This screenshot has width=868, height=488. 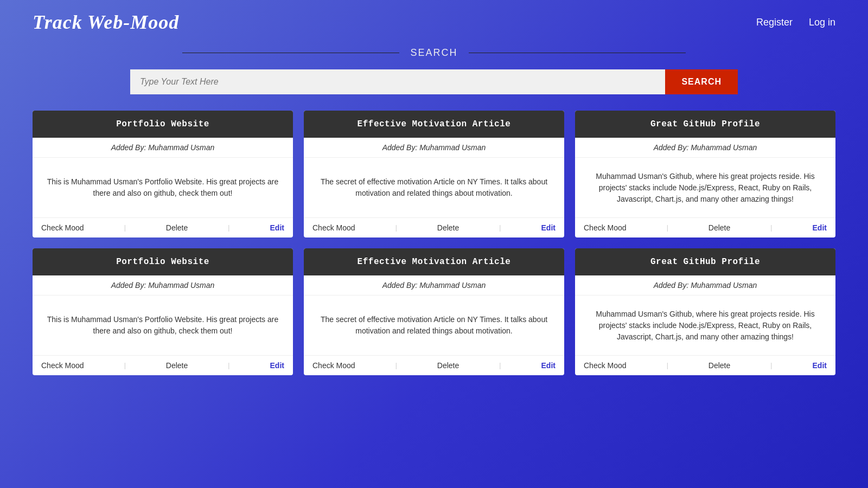 What do you see at coordinates (701, 82) in the screenshot?
I see `search-button: SEARCH` at bounding box center [701, 82].